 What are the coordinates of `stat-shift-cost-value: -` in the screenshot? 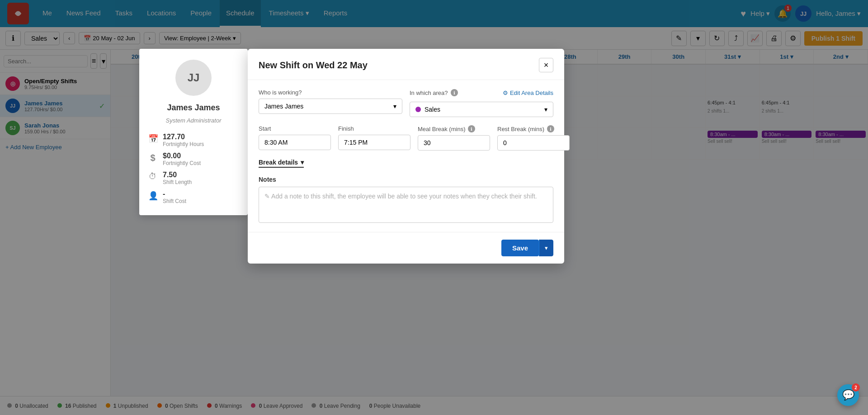 It's located at (175, 194).